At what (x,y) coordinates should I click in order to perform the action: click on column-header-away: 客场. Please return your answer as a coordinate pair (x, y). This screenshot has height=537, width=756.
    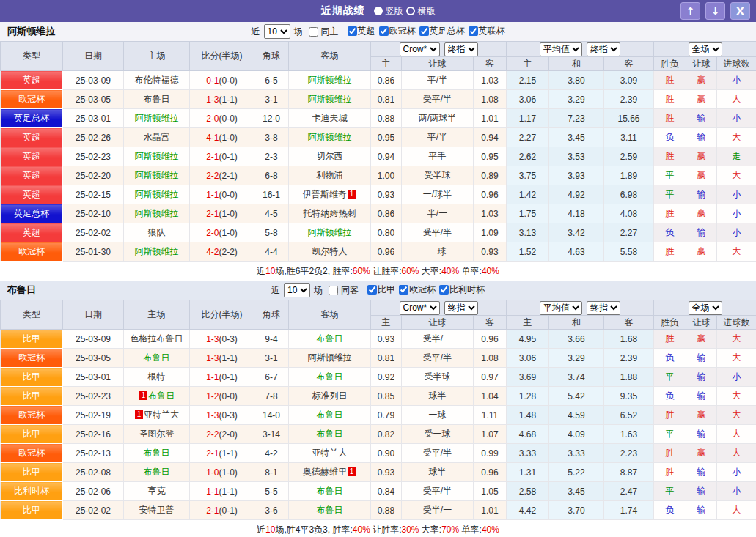
    Looking at the image, I should click on (330, 56).